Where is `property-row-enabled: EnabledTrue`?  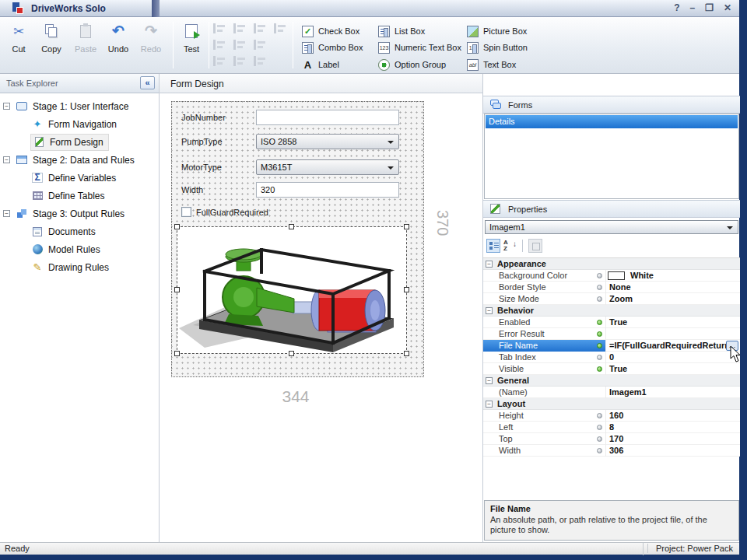 property-row-enabled: EnabledTrue is located at coordinates (612, 322).